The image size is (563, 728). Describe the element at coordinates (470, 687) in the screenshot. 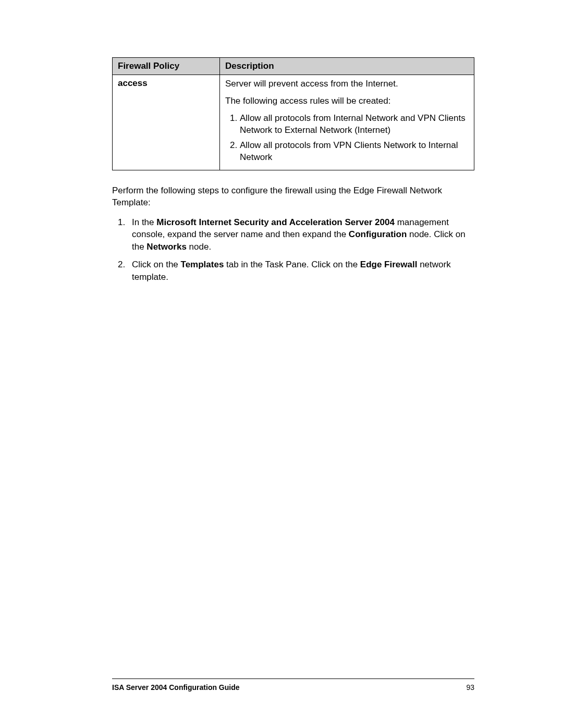

I see `footer-page-number: 93` at that location.